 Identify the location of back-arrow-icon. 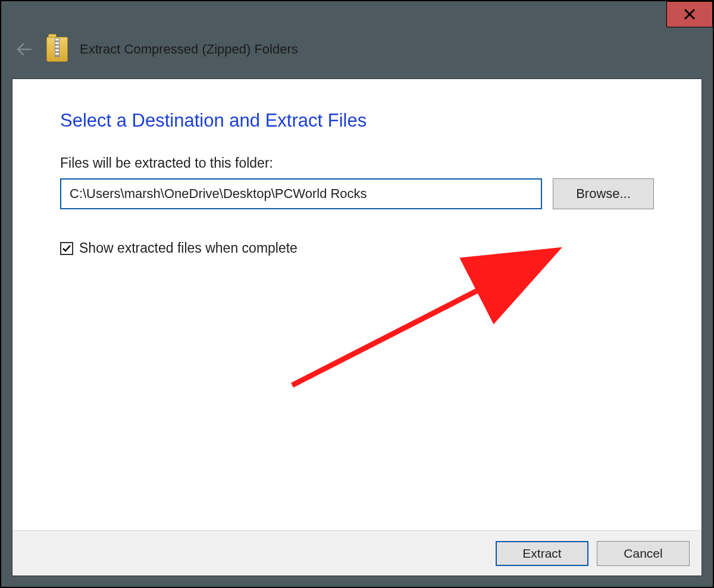
(24, 49).